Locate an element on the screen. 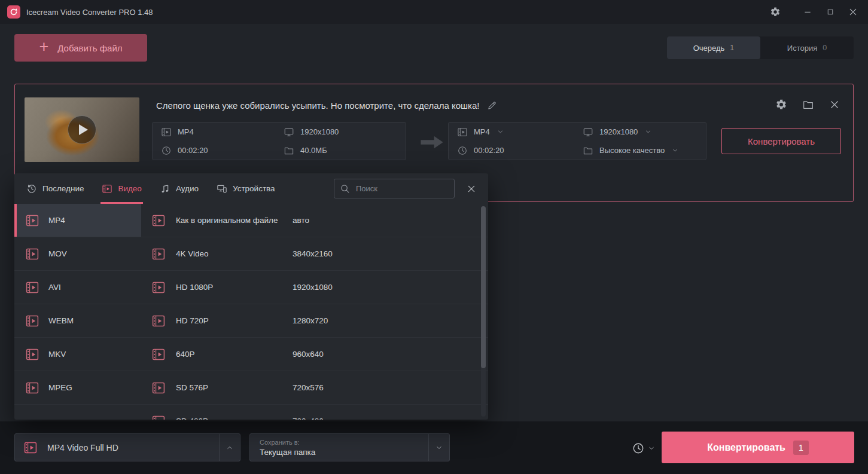 The height and width of the screenshot is (474, 868). popup-header: Последние Видео Аудио Устройства is located at coordinates (251, 189).